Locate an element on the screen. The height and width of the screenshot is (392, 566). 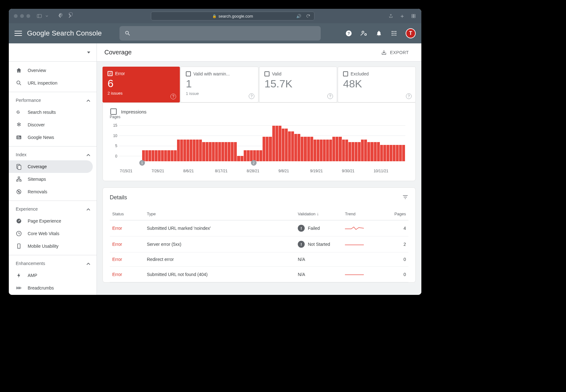
impressions-toggle: Impressions is located at coordinates (259, 113).